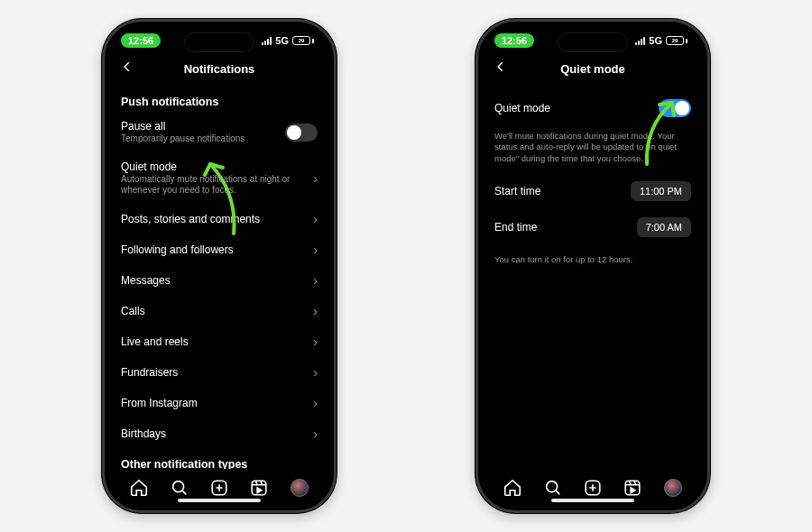 The width and height of the screenshot is (812, 532). Describe the element at coordinates (219, 219) in the screenshot. I see `list-item: Posts, stories and comments›` at that location.